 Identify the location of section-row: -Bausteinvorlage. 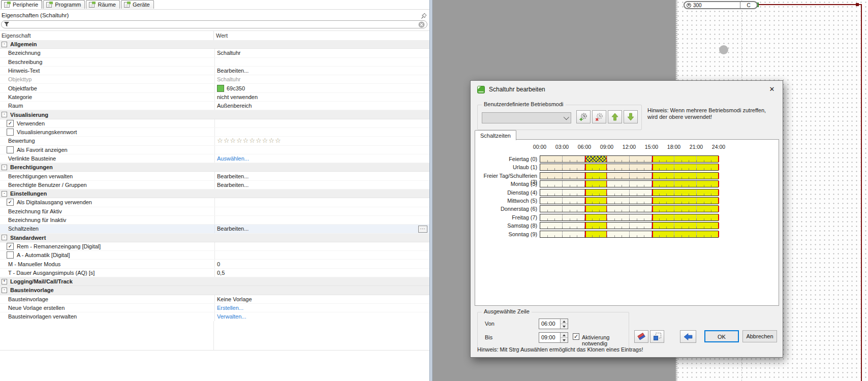
(214, 291).